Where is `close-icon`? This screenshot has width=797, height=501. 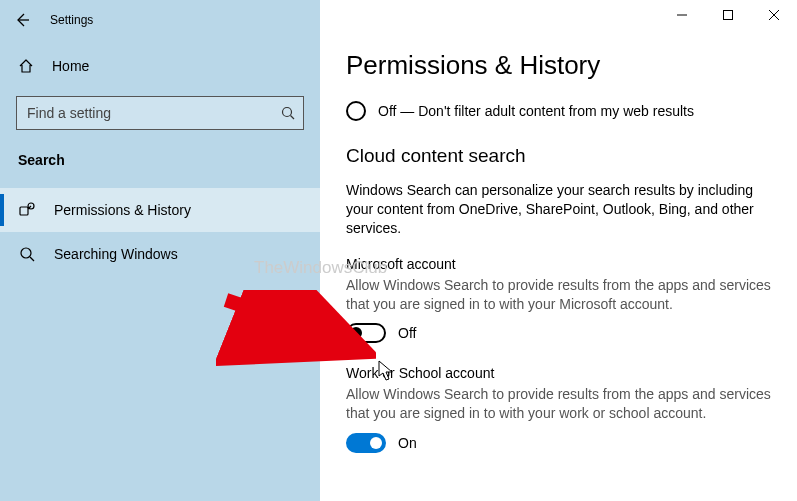
close-icon is located at coordinates (774, 15).